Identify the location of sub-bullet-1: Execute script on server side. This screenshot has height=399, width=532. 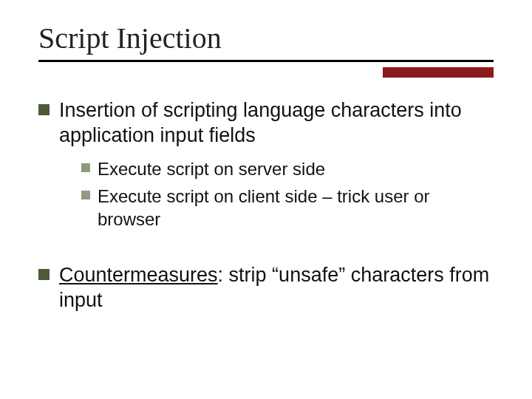
(287, 168).